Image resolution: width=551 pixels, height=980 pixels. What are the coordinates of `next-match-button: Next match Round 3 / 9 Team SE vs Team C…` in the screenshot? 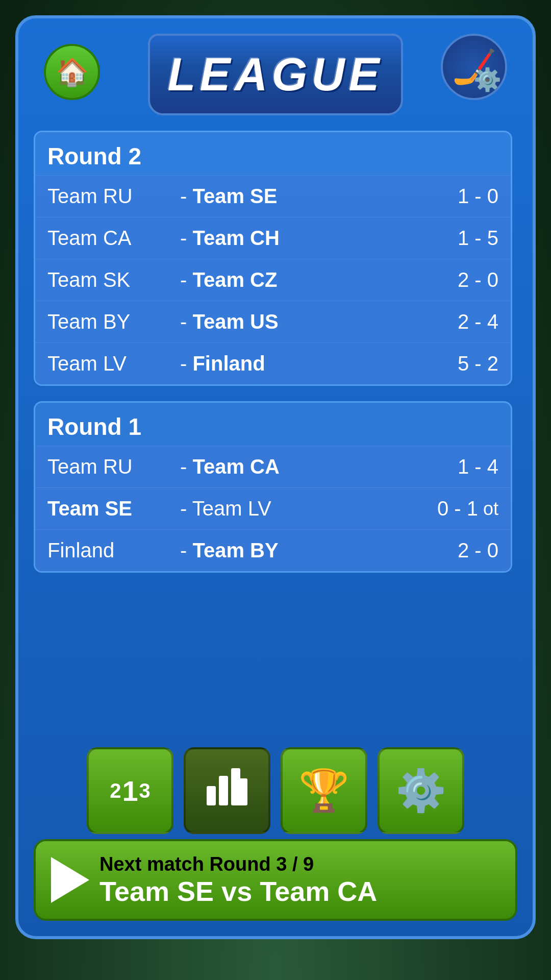 It's located at (276, 880).